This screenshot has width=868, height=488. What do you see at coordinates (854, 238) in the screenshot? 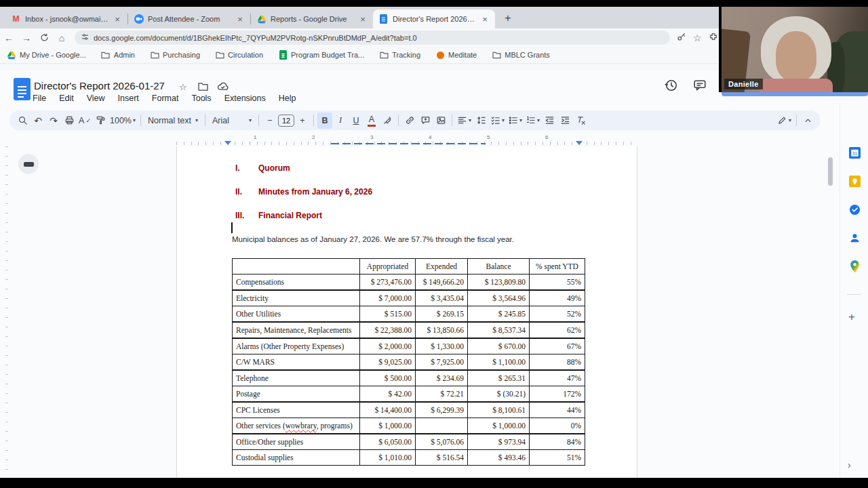
I see `contacts-icon` at bounding box center [854, 238].